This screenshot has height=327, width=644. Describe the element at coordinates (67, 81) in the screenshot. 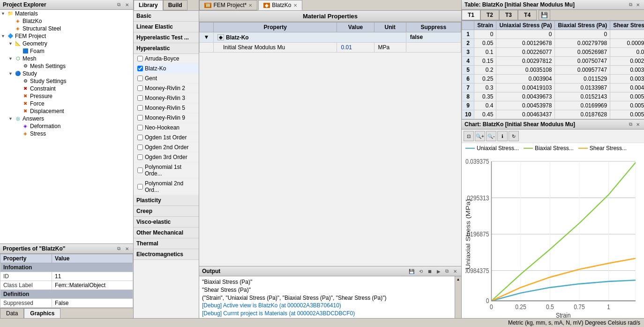

I see `tree-study-settings: ⚙ Study Settings` at that location.